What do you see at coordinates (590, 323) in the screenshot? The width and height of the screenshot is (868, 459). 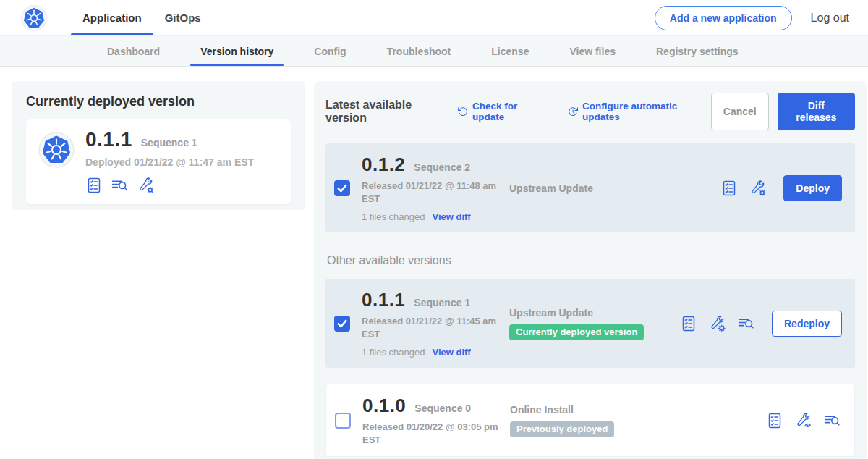 I see `version-row-0-1-1: 0.1.1 Sequence 1 Released 01/21/22 @ 11:…` at bounding box center [590, 323].